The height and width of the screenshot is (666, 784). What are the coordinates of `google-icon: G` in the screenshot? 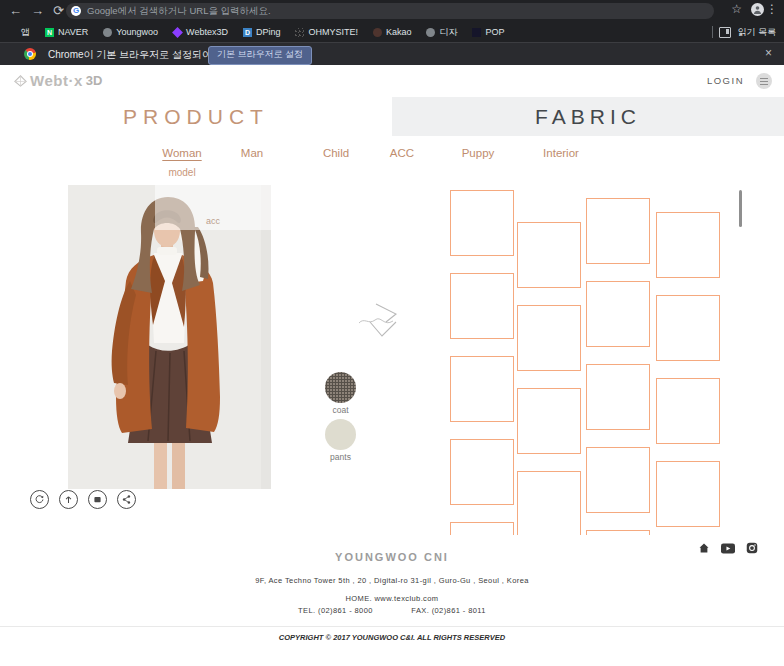 It's located at (76, 11).